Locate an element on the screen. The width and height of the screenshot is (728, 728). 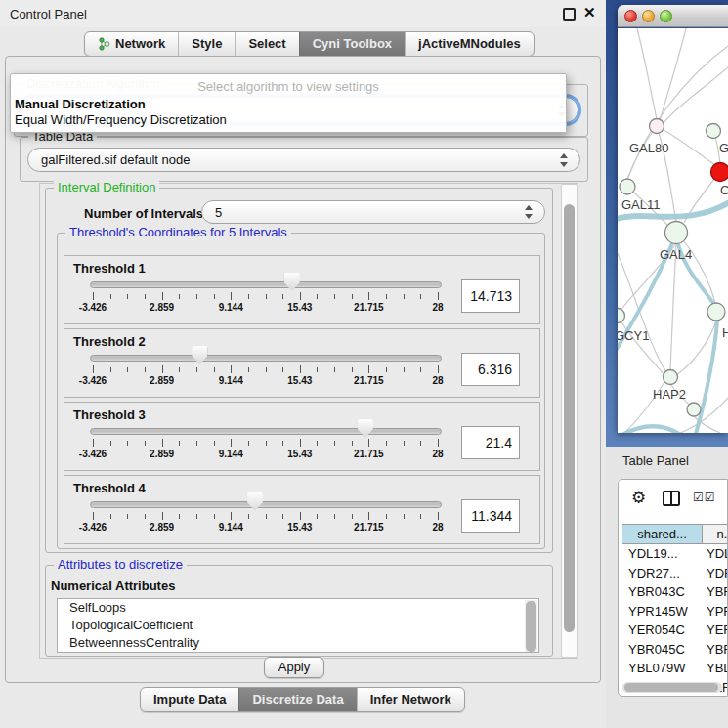
column-header-0: shared... is located at coordinates (663, 534).